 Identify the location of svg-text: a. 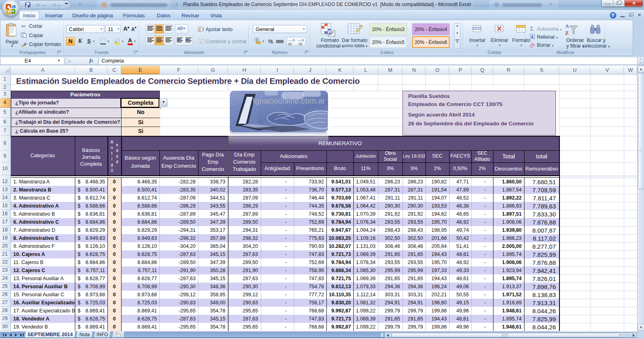
(200, 42).